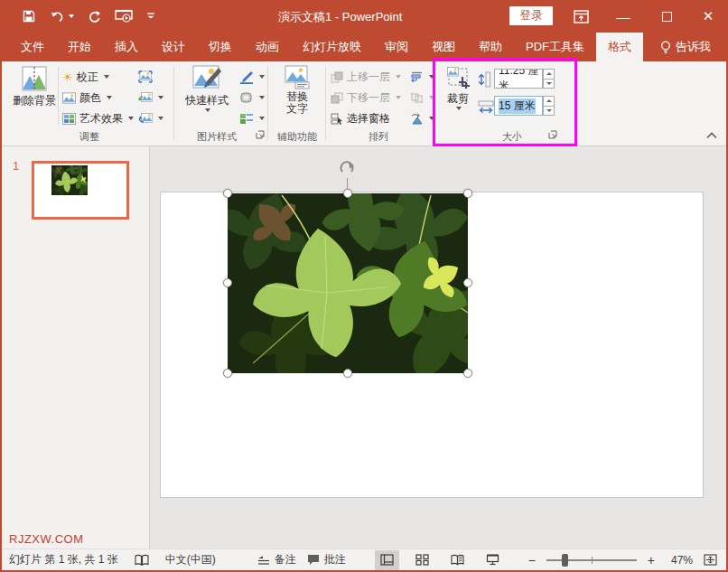 The width and height of the screenshot is (728, 572). What do you see at coordinates (549, 85) in the screenshot?
I see `height-spin-down` at bounding box center [549, 85].